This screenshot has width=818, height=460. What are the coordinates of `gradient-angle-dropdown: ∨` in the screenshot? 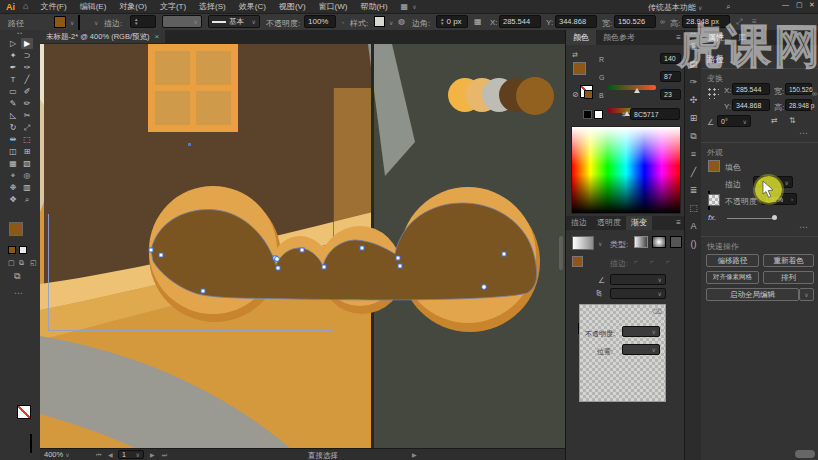 It's located at (638, 280).